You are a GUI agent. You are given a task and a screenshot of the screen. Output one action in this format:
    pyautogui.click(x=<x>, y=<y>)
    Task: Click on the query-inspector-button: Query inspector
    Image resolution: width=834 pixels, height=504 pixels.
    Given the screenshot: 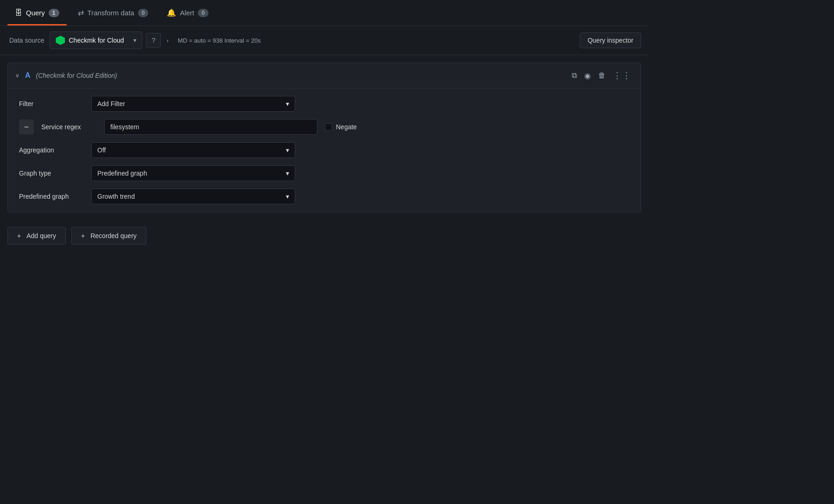 What is the action you would take?
    pyautogui.click(x=611, y=40)
    